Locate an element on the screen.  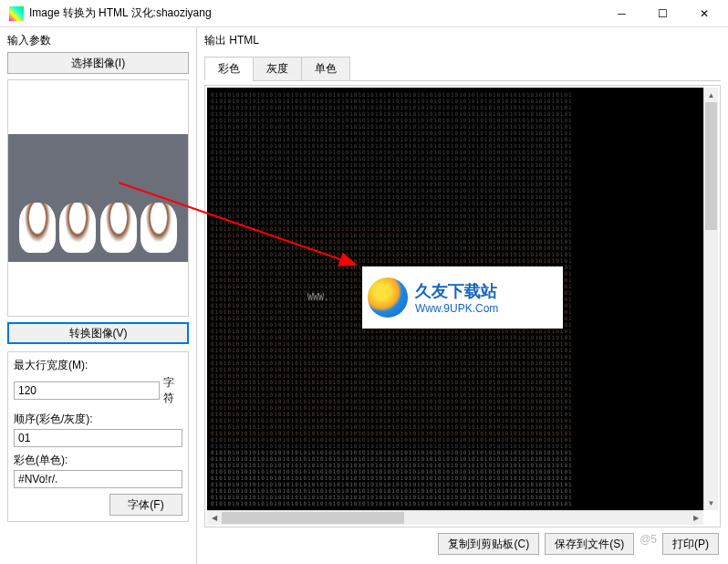
maximize-button: ☐ is located at coordinates (662, 13).